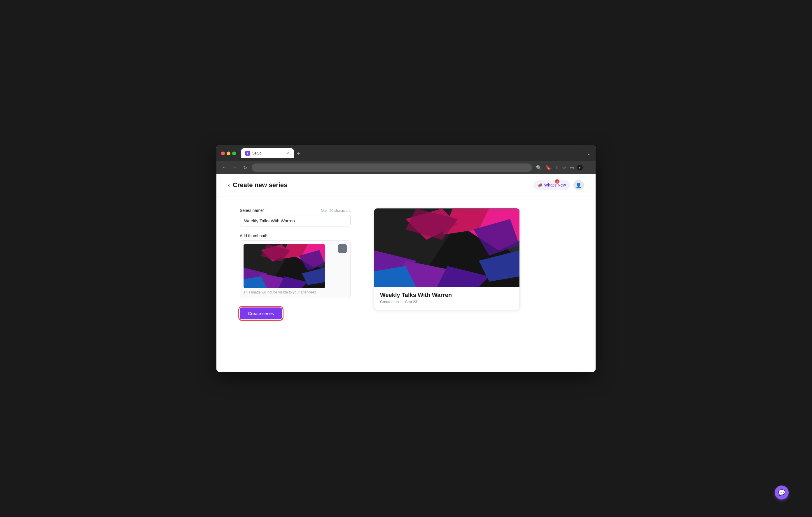  I want to click on window-expand-icon: ⌄, so click(589, 153).